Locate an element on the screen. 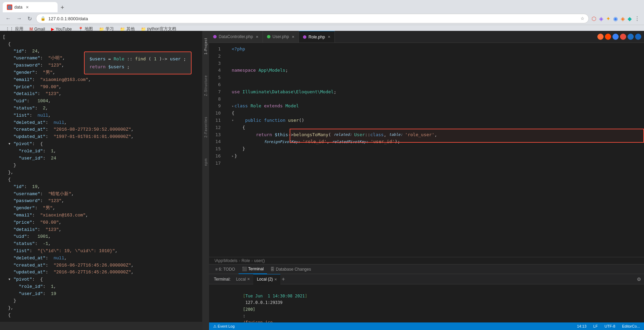  forward-button: → is located at coordinates (19, 19).